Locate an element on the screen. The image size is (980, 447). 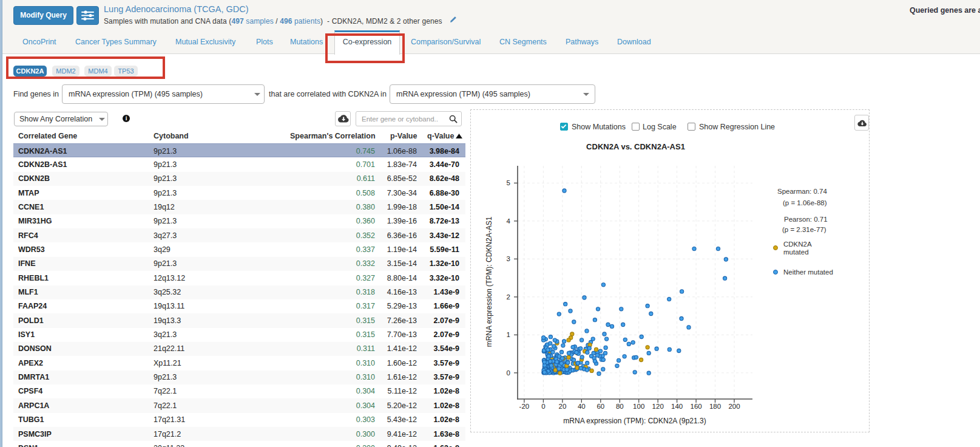
svg-text: 40 is located at coordinates (581, 406).